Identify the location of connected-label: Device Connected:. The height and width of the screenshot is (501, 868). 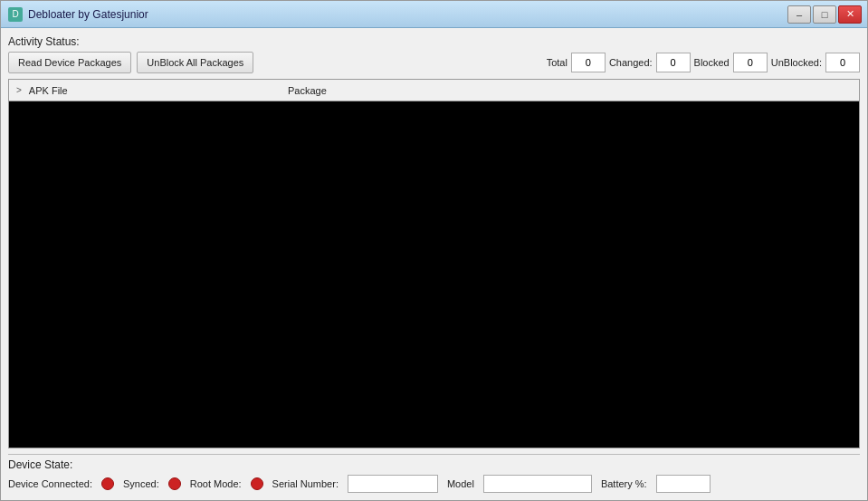
(51, 484).